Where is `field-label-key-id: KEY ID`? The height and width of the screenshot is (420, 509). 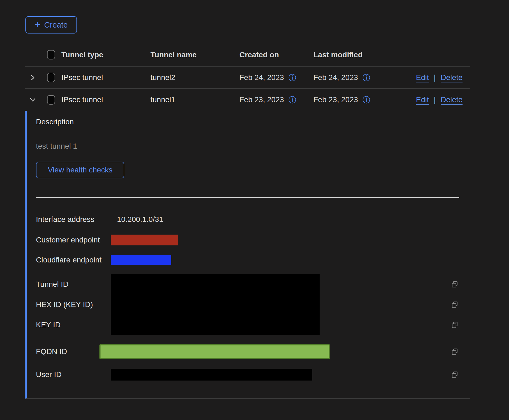
field-label-key-id: KEY ID is located at coordinates (73, 325).